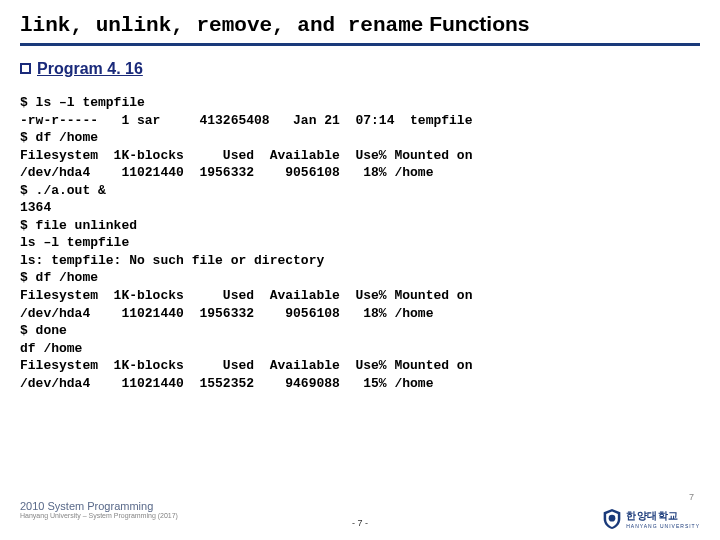  I want to click on title-suffix: Functions, so click(476, 24).